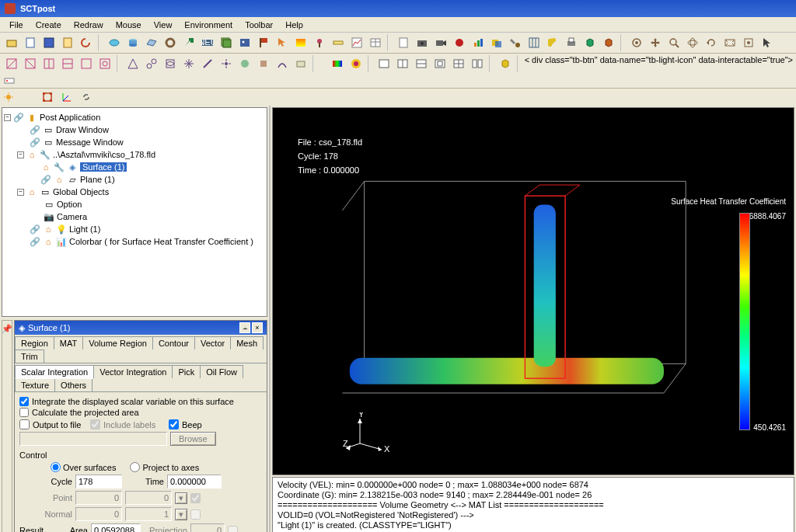 Image resolution: width=796 pixels, height=532 pixels. Describe the element at coordinates (711, 43) in the screenshot. I see `tb-roll-icon` at that location.